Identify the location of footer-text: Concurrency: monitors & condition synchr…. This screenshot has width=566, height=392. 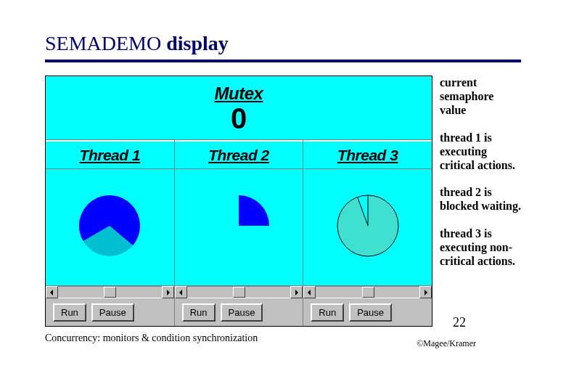
(151, 338).